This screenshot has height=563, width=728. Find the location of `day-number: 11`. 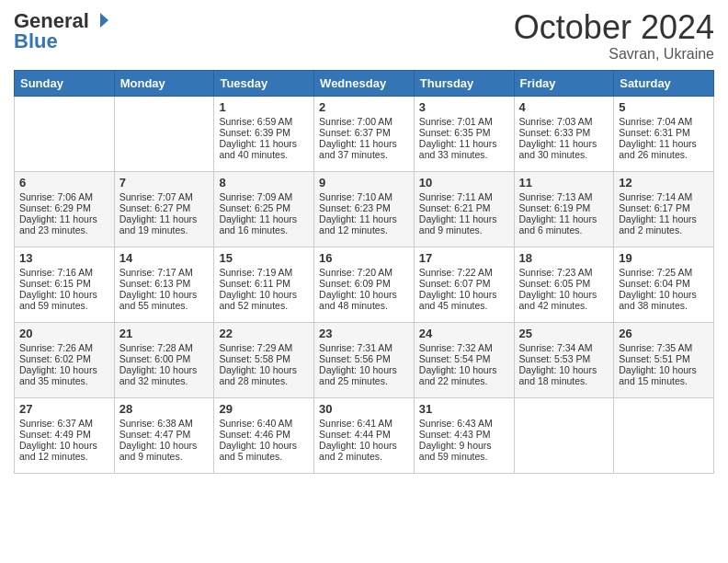

day-number: 11 is located at coordinates (564, 182).